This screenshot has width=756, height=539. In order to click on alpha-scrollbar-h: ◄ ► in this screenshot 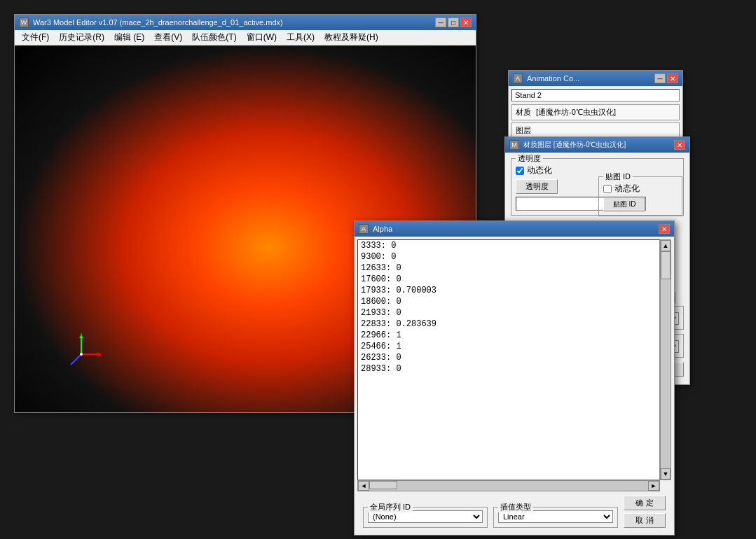, I will do `click(509, 486)`.